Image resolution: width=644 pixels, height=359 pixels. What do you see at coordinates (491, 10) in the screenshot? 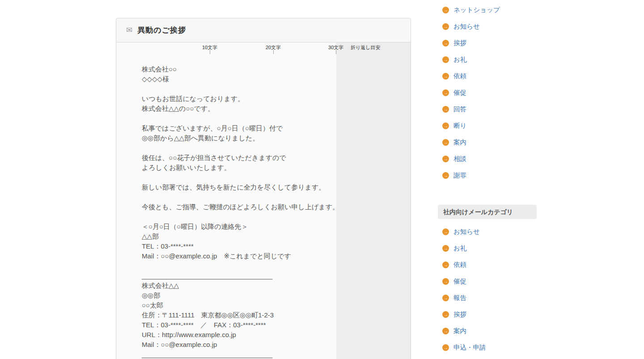
I see `sidebar-item-netshop: → ネットショップ` at bounding box center [491, 10].